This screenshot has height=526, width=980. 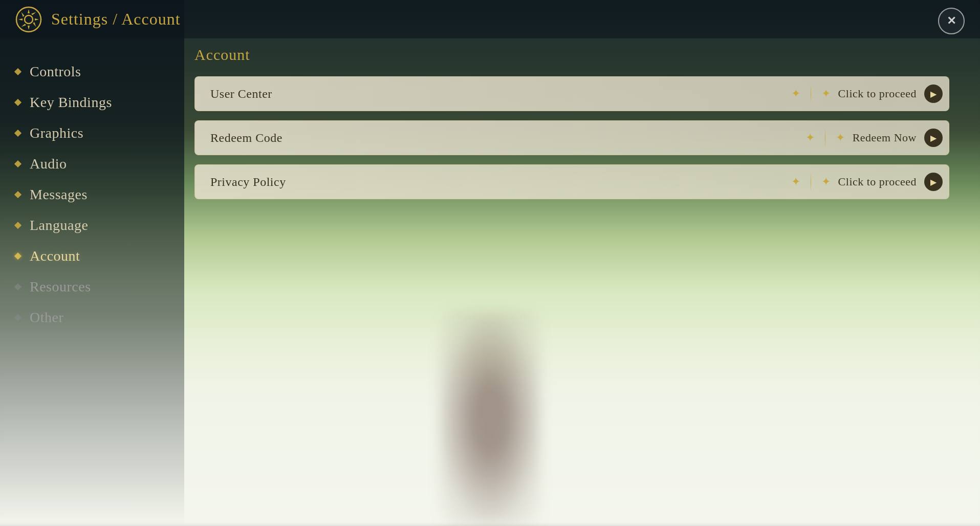 I want to click on sidebar-item-audio: Audio, so click(x=92, y=164).